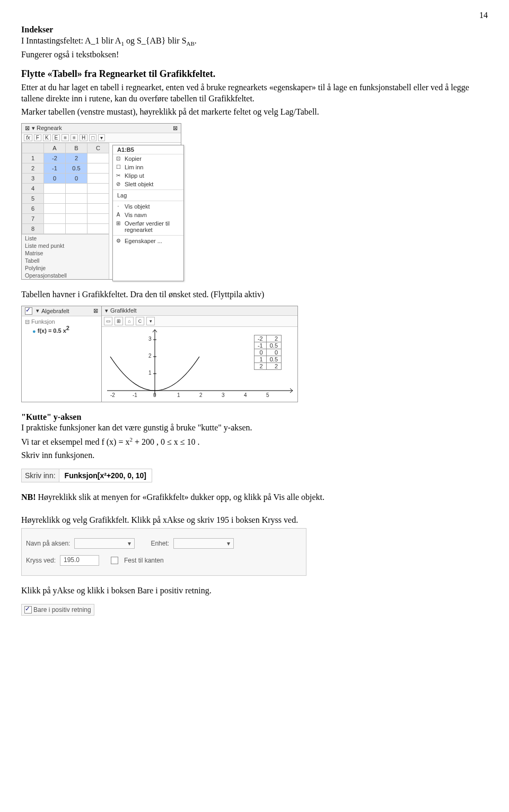  What do you see at coordinates (55, 311) in the screenshot?
I see `algebra-title: Algebrafelt` at bounding box center [55, 311].